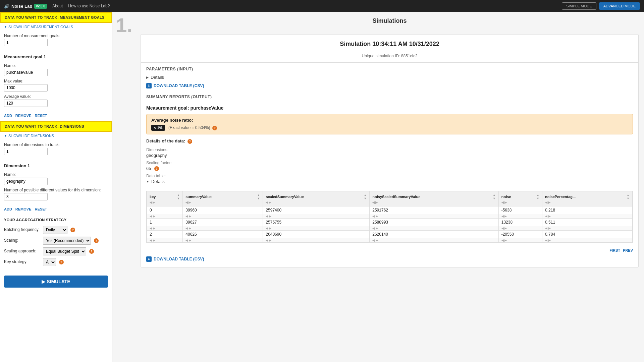 This screenshot has width=644, height=362. Describe the element at coordinates (92, 251) in the screenshot. I see `scaling-approach-help-icon: ?` at that location.